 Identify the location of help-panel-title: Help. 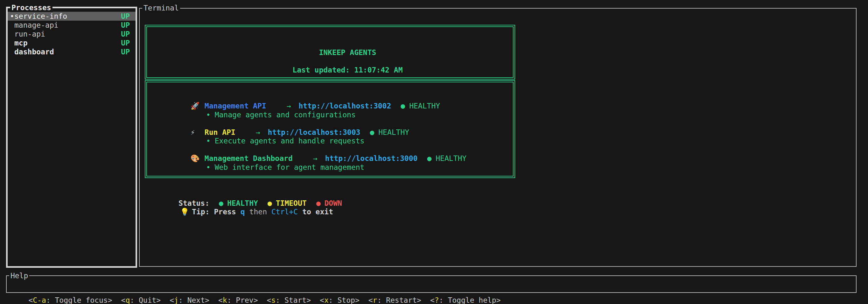
(19, 276).